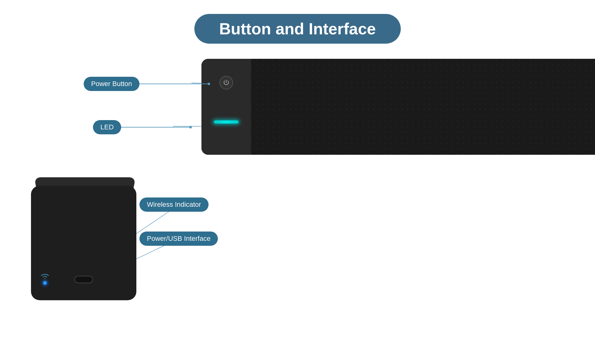 Image resolution: width=595 pixels, height=364 pixels. What do you see at coordinates (143, 127) in the screenshot?
I see `callout-led: LED` at bounding box center [143, 127].